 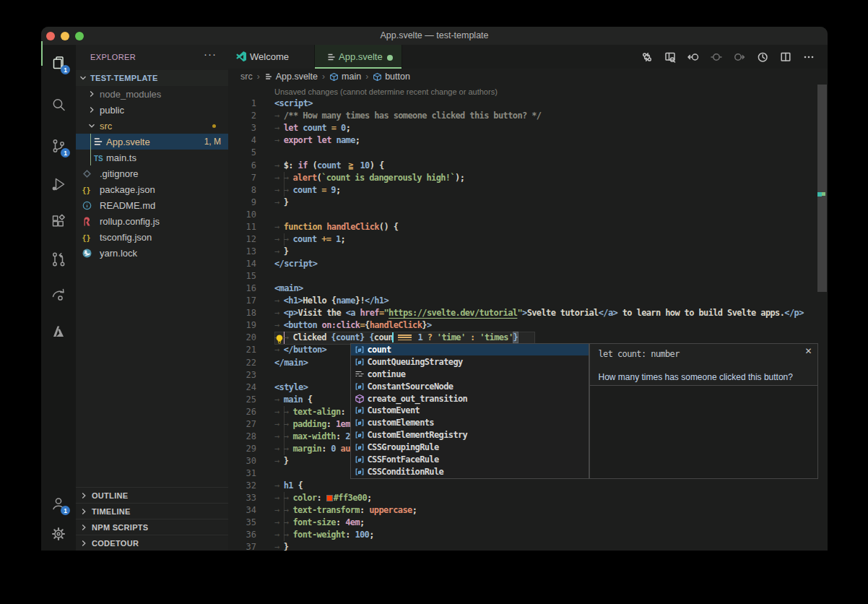 What do you see at coordinates (319, 301) in the screenshot?
I see `code-token: Hello {` at bounding box center [319, 301].